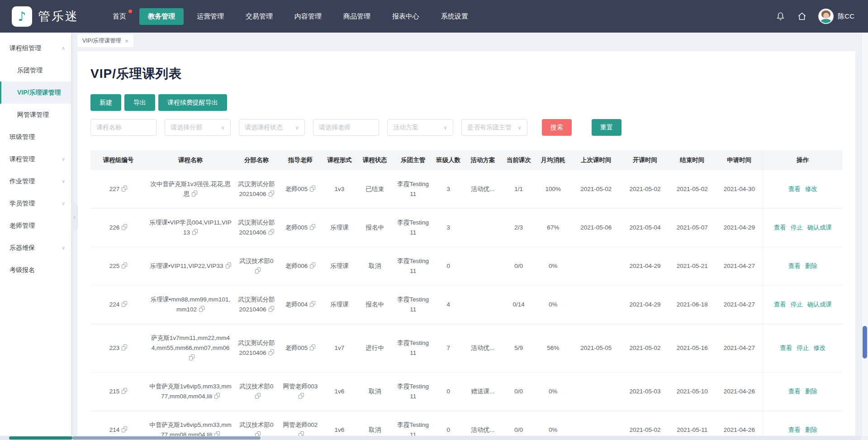 The width and height of the screenshot is (868, 440). What do you see at coordinates (596, 266) in the screenshot?
I see `cell-last-lesson-date` at bounding box center [596, 266].